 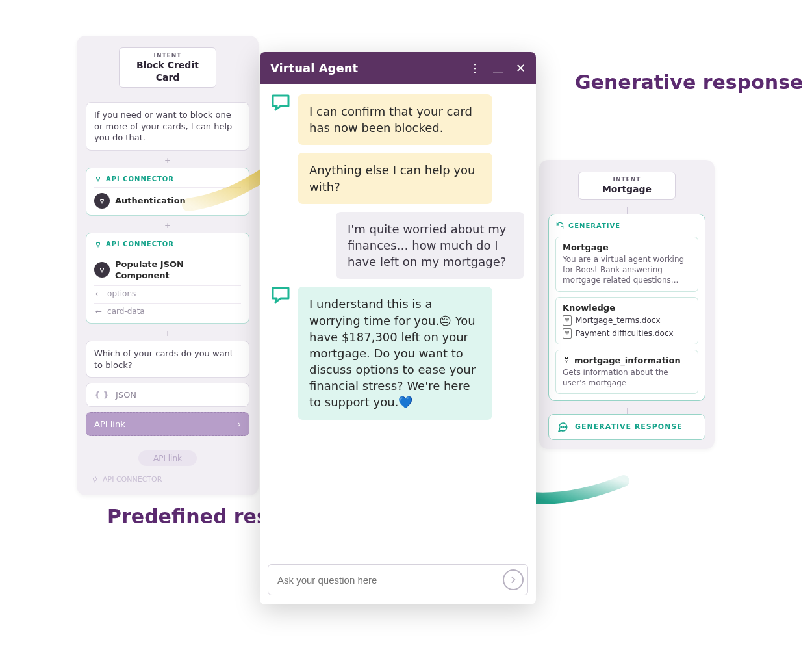 What do you see at coordinates (627, 264) in the screenshot?
I see `gen-card-prompt: Mortgage You are a virtual agent working…` at bounding box center [627, 264].